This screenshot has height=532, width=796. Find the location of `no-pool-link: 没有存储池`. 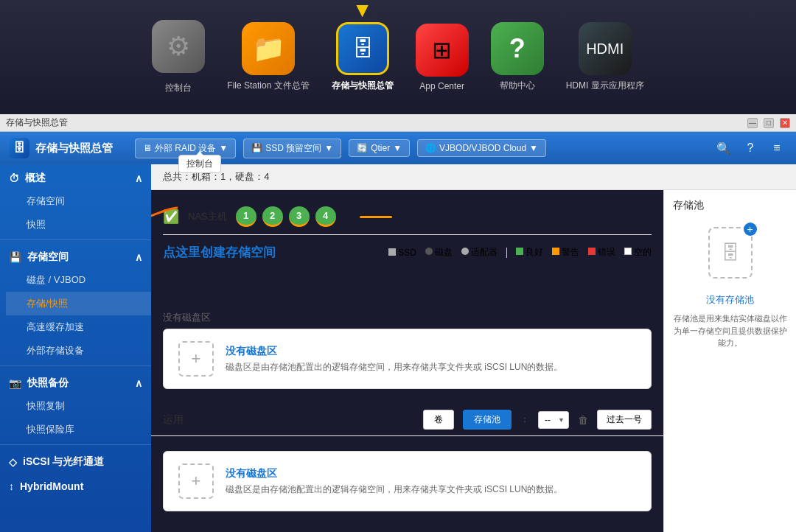

no-pool-link: 没有存储池 is located at coordinates (730, 300).